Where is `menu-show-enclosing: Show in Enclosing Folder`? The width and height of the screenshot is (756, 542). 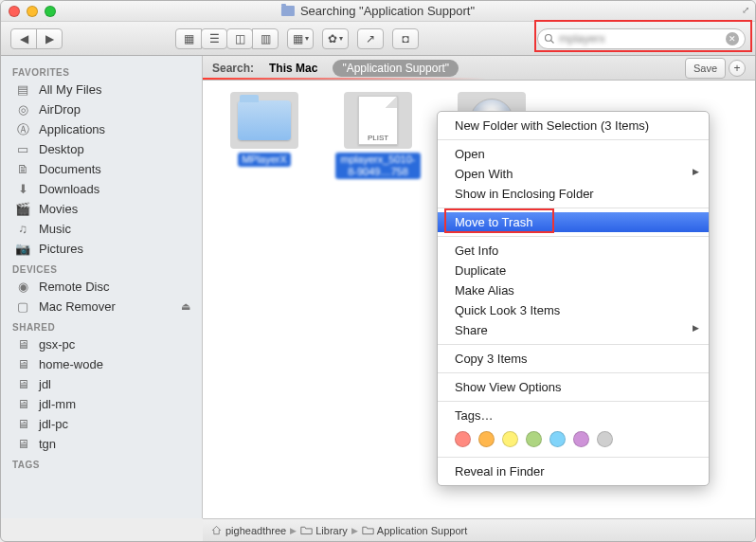
menu-show-enclosing: Show in Enclosing Folder is located at coordinates (573, 193).